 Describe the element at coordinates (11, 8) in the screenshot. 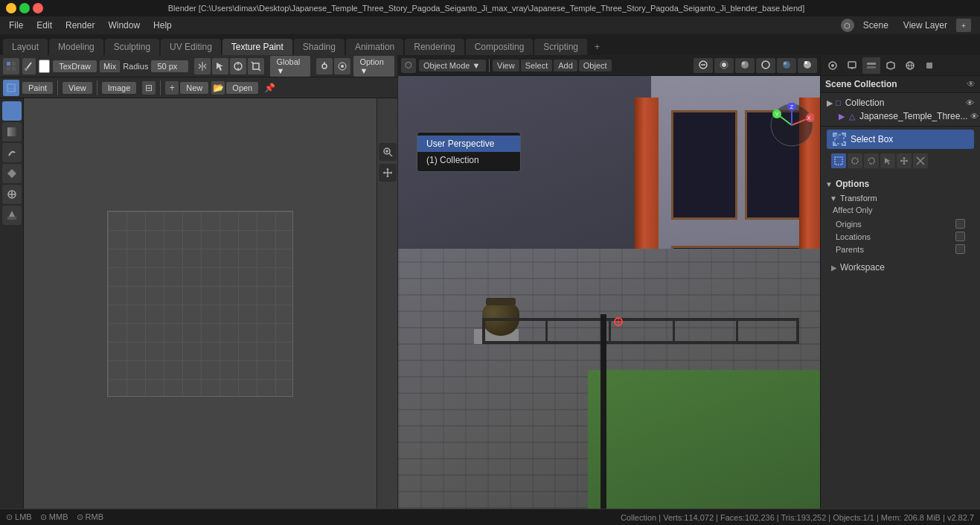

I see `minimize-btn` at that location.